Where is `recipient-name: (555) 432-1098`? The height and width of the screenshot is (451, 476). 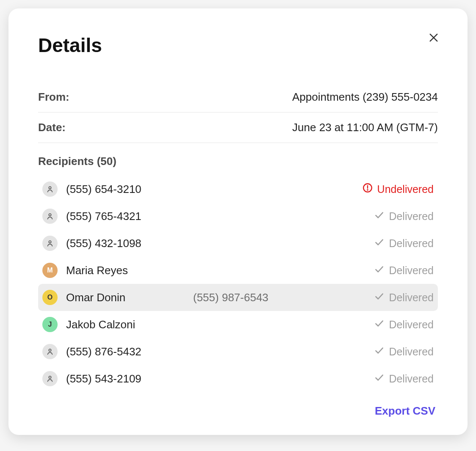
recipient-name: (555) 432-1098 is located at coordinates (130, 244).